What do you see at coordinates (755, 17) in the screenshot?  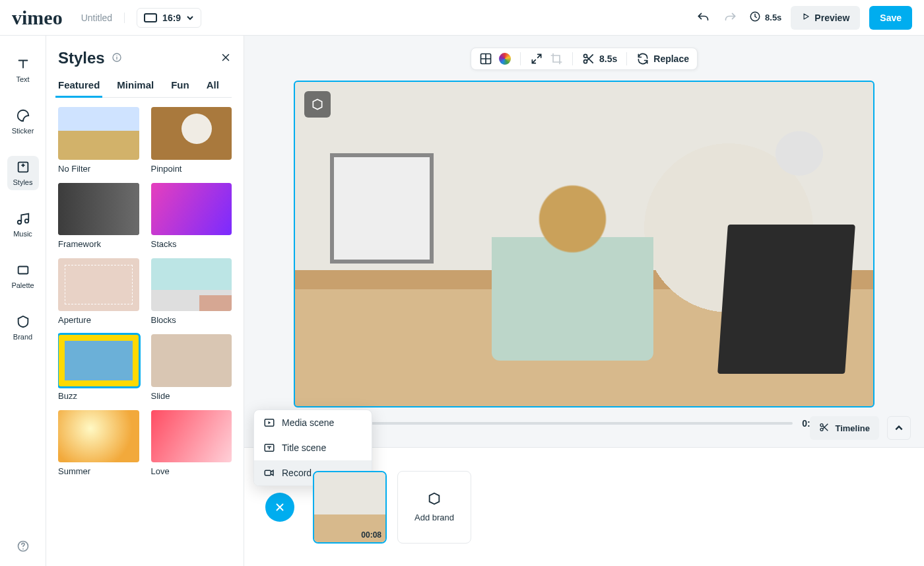 I see `clock-icon` at bounding box center [755, 17].